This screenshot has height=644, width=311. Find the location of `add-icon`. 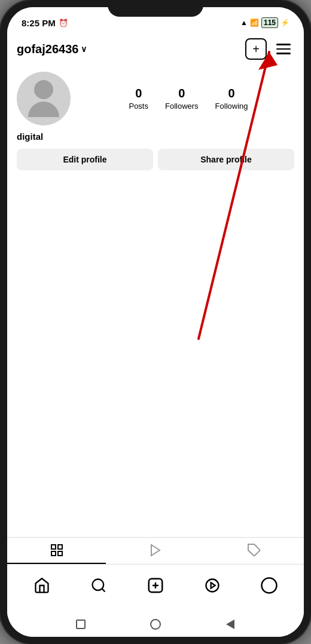

add-icon is located at coordinates (156, 585).